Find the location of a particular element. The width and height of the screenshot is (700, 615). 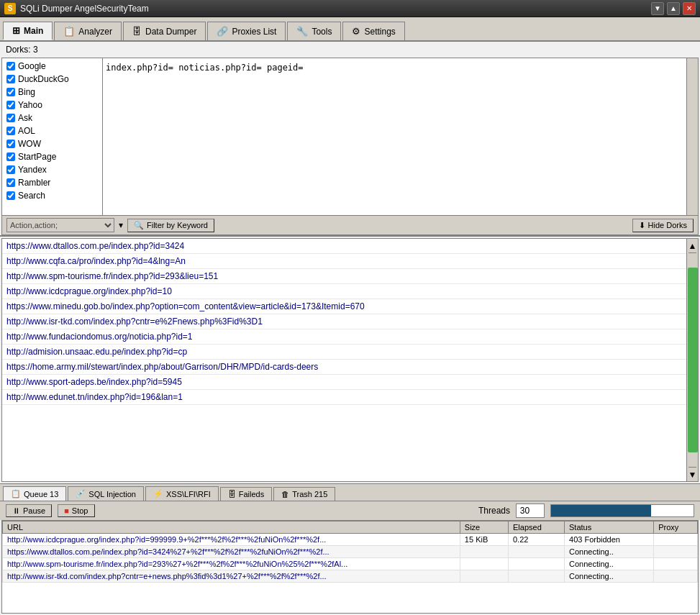

dorks-scrollbar is located at coordinates (692, 137).